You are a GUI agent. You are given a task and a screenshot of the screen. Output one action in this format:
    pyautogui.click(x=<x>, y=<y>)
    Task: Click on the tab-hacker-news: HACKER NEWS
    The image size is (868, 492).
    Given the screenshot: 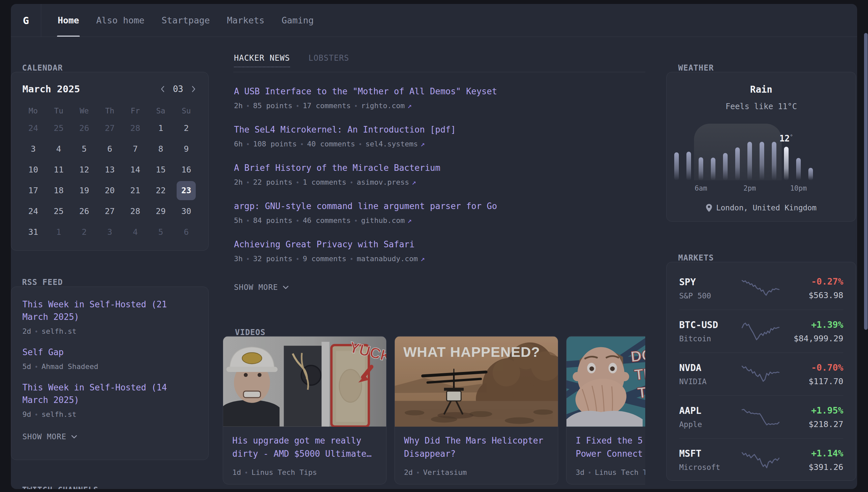 What is the action you would take?
    pyautogui.click(x=262, y=60)
    